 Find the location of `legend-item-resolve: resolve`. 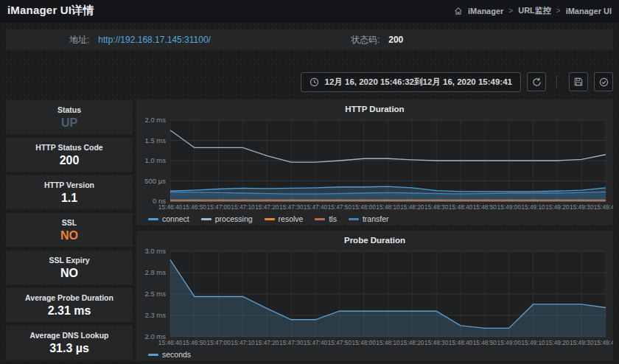

legend-item-resolve: resolve is located at coordinates (284, 219).